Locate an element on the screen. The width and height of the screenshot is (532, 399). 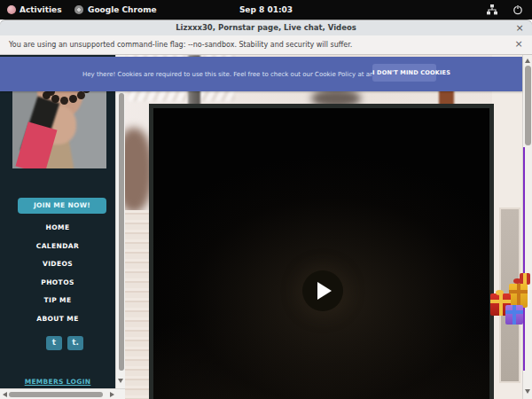
sidebar-scrollbar-thumb is located at coordinates (121, 232).